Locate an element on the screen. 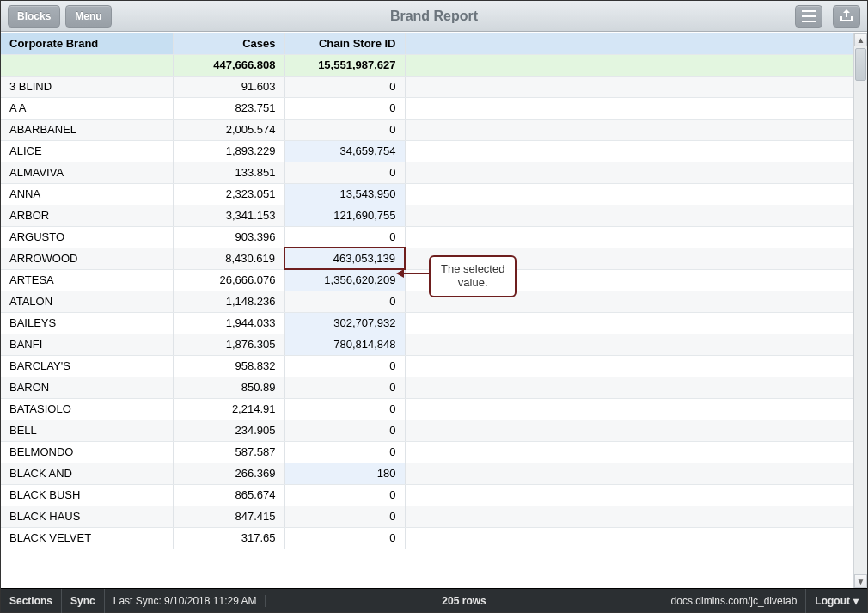 The width and height of the screenshot is (868, 613). cell-cases: 133.851 is located at coordinates (229, 172).